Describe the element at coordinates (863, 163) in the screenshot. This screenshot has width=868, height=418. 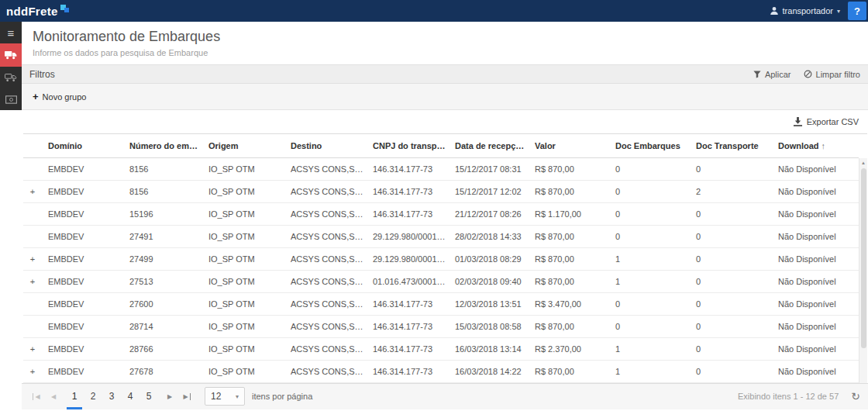
I see `scroll-up-icon: ▲` at that location.